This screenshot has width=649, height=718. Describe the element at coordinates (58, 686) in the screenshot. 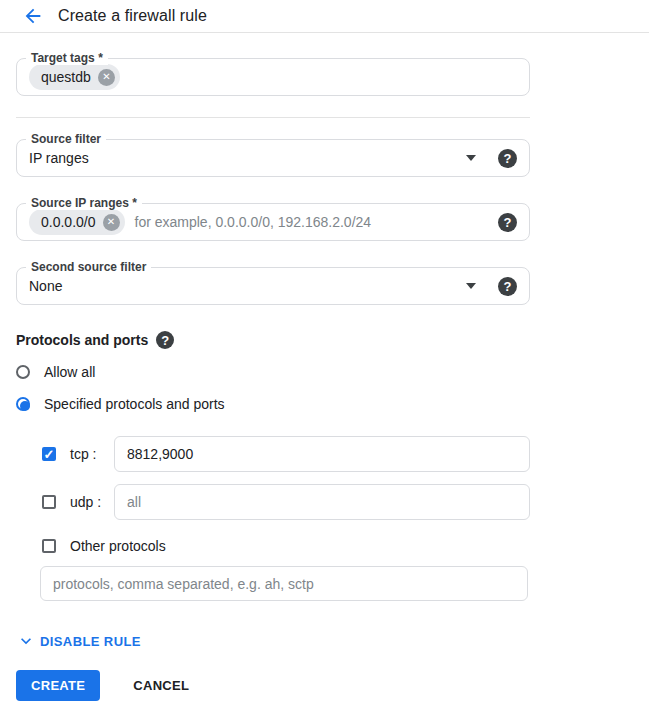

I see `create-button: CREATE` at that location.